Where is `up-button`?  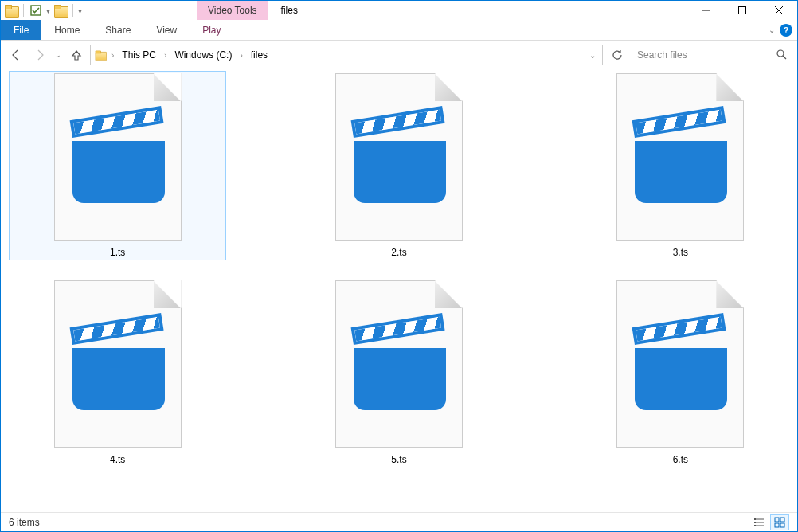
up-button is located at coordinates (76, 55).